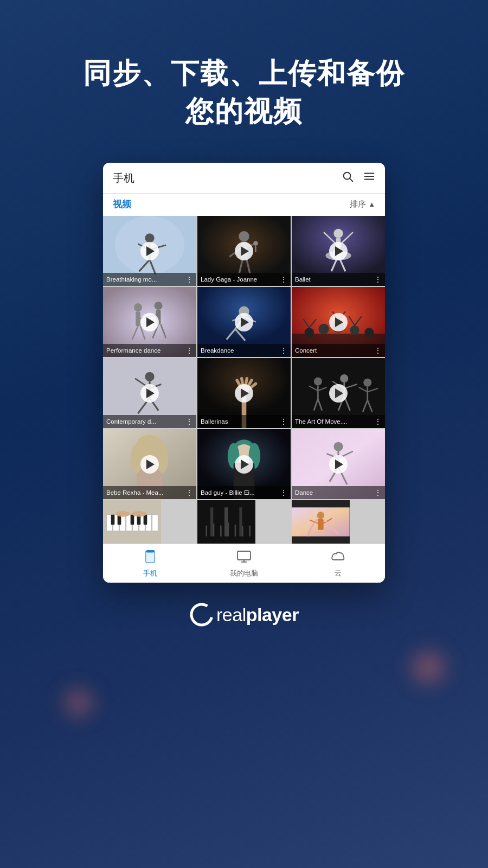  What do you see at coordinates (338, 573) in the screenshot?
I see `tab-cloud-label: 云` at bounding box center [338, 573].